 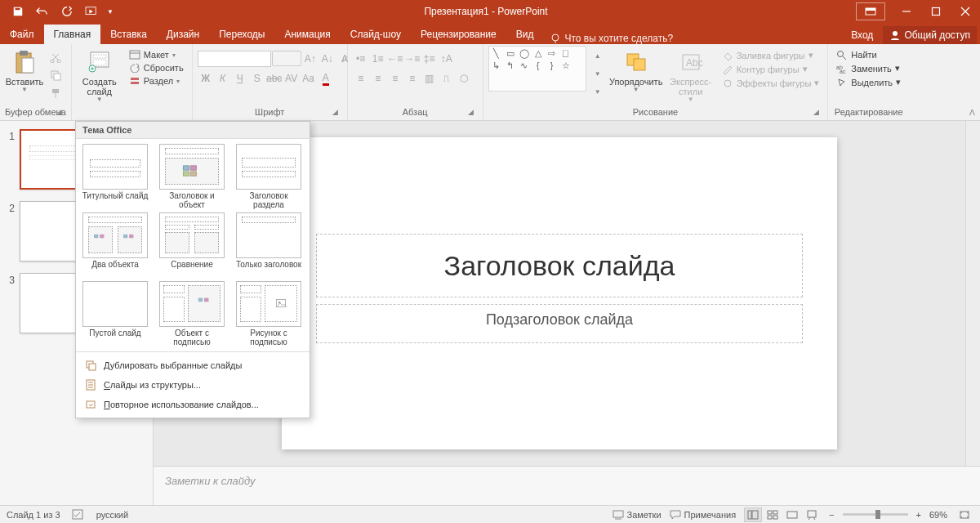 I want to click on zoom-level: 69%, so click(x=938, y=515).